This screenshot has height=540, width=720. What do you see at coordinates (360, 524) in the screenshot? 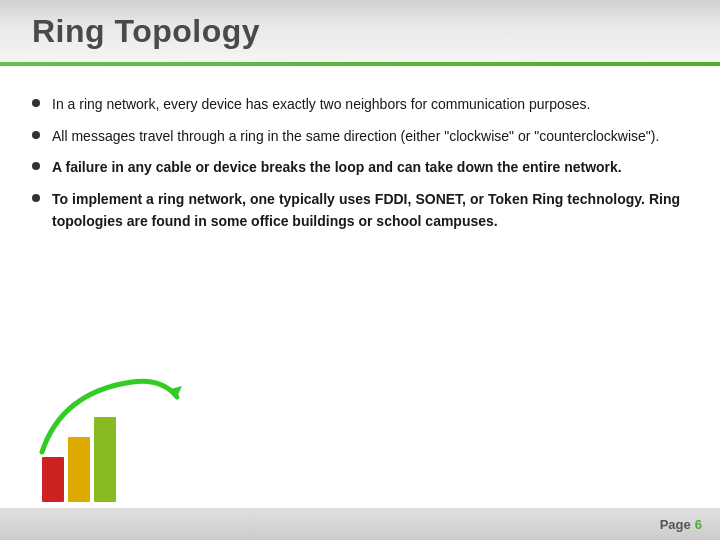
I see `slide-footer: Page 6` at bounding box center [360, 524].